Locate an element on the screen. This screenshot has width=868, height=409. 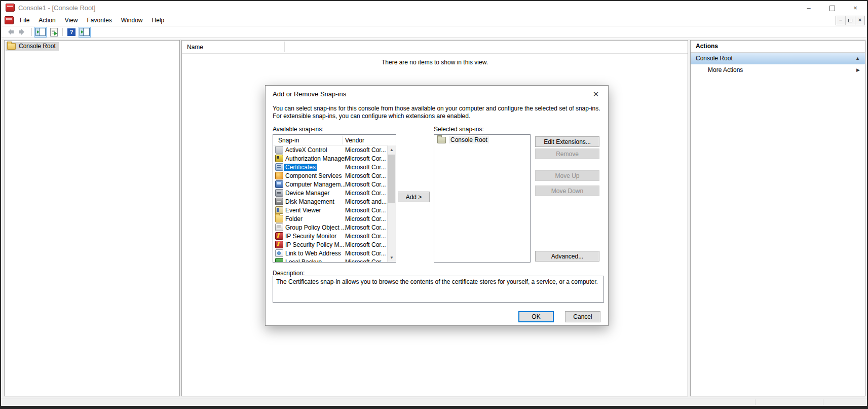
activex-icon is located at coordinates (279, 150).